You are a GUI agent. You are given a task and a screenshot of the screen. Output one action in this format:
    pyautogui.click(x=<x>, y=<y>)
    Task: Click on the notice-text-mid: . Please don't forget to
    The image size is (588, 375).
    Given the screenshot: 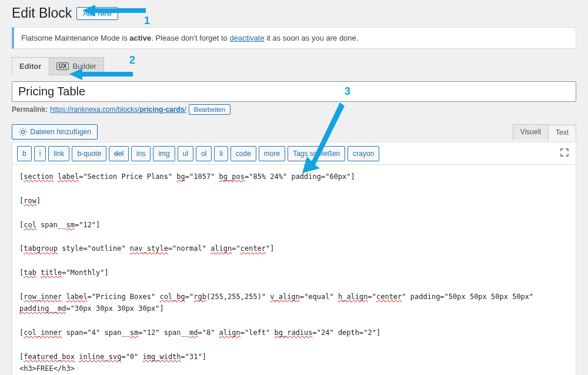 What is the action you would take?
    pyautogui.click(x=191, y=38)
    